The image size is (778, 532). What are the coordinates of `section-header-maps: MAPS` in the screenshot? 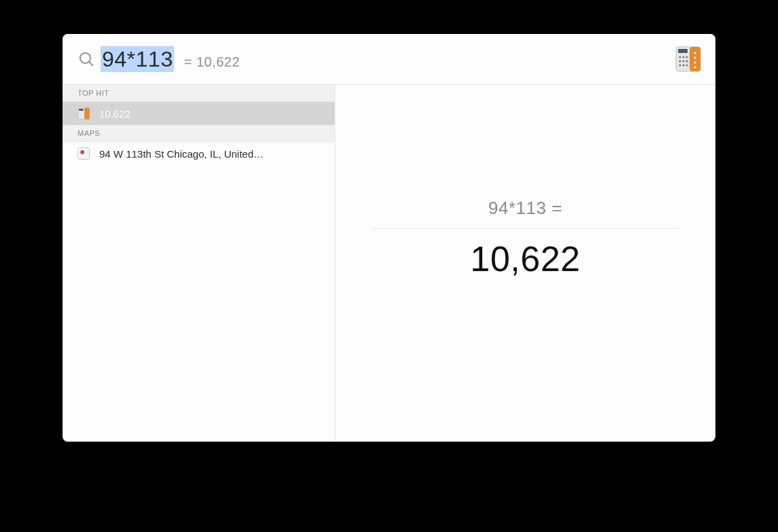 It's located at (199, 133).